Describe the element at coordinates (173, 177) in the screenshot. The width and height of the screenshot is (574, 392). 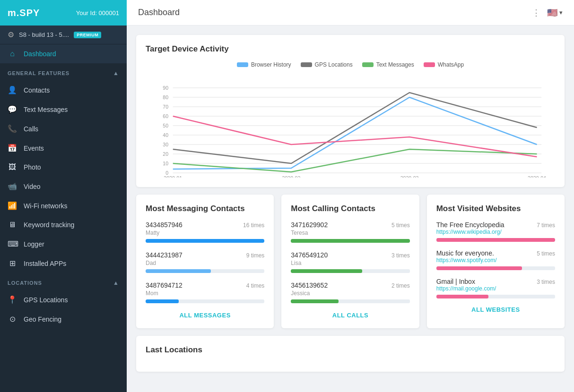
I see `svg-text: 2020-01` at that location.